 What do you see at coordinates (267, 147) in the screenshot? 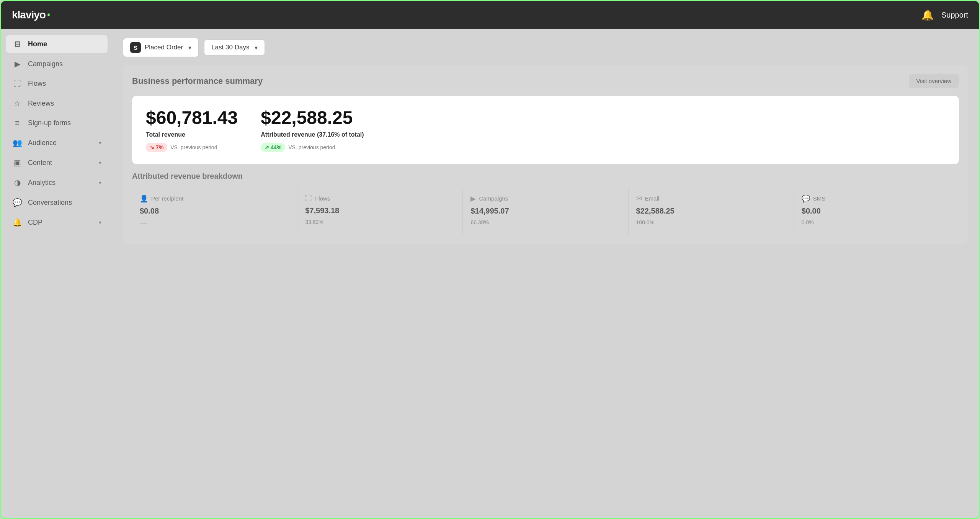
I see `attributed-revenue-arrow: ↗` at bounding box center [267, 147].